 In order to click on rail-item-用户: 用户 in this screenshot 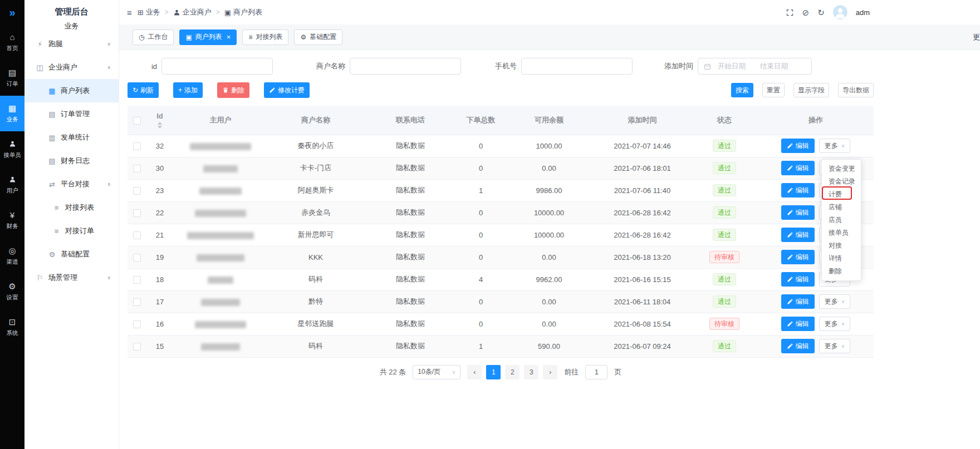, I will do `click(12, 185)`.